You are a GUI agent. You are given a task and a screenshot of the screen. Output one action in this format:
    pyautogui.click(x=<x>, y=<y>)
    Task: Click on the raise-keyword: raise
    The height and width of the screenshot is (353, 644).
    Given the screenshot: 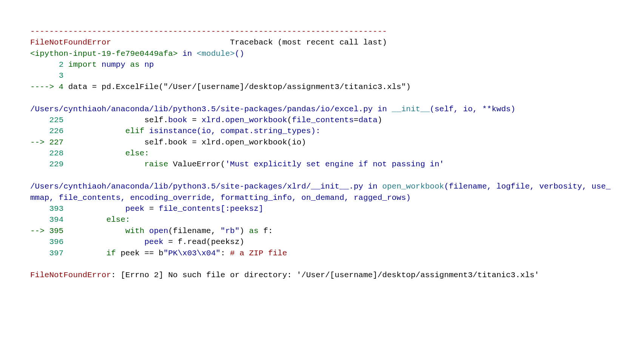 What is the action you would take?
    pyautogui.click(x=116, y=164)
    